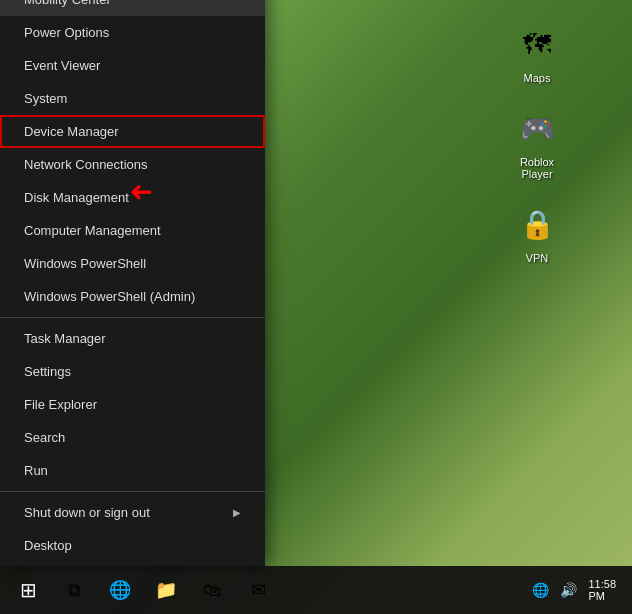 The height and width of the screenshot is (614, 632). Describe the element at coordinates (258, 590) in the screenshot. I see `taskbar-mail: ✉` at that location.